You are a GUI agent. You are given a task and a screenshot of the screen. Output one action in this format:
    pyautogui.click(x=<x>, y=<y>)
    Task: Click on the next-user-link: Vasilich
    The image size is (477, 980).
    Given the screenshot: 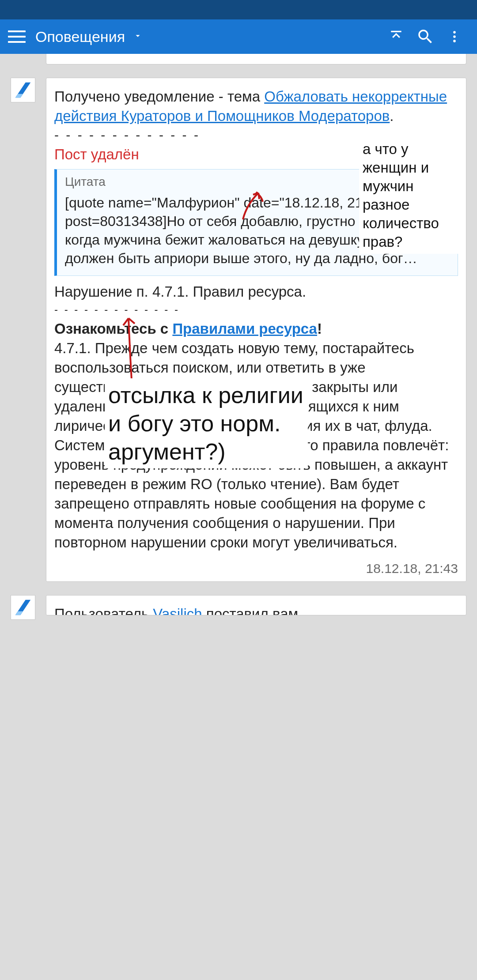 What is the action you would take?
    pyautogui.click(x=178, y=611)
    